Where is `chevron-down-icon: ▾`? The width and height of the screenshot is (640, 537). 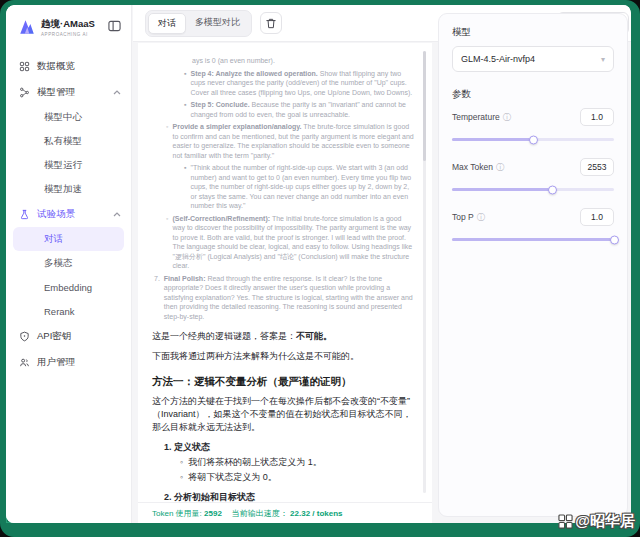
chevron-down-icon: ▾ is located at coordinates (603, 60).